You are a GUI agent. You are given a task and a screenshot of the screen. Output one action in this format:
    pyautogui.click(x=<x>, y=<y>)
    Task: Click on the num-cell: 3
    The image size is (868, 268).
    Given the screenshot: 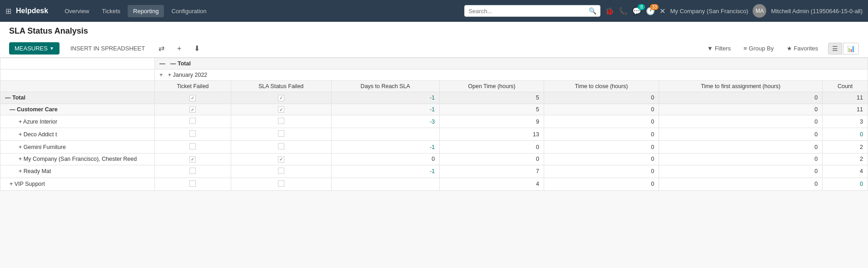 What is the action you would take?
    pyautogui.click(x=845, y=122)
    